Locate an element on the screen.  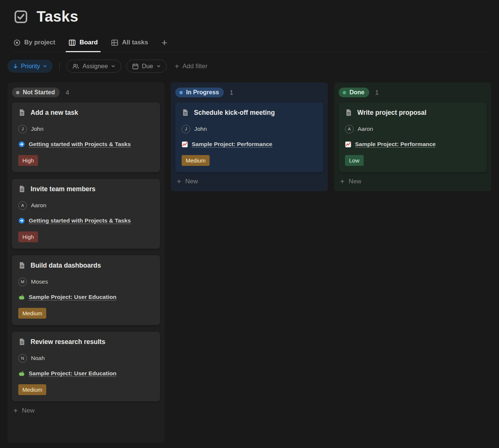
column-header: In Progress 1 is located at coordinates (249, 92).